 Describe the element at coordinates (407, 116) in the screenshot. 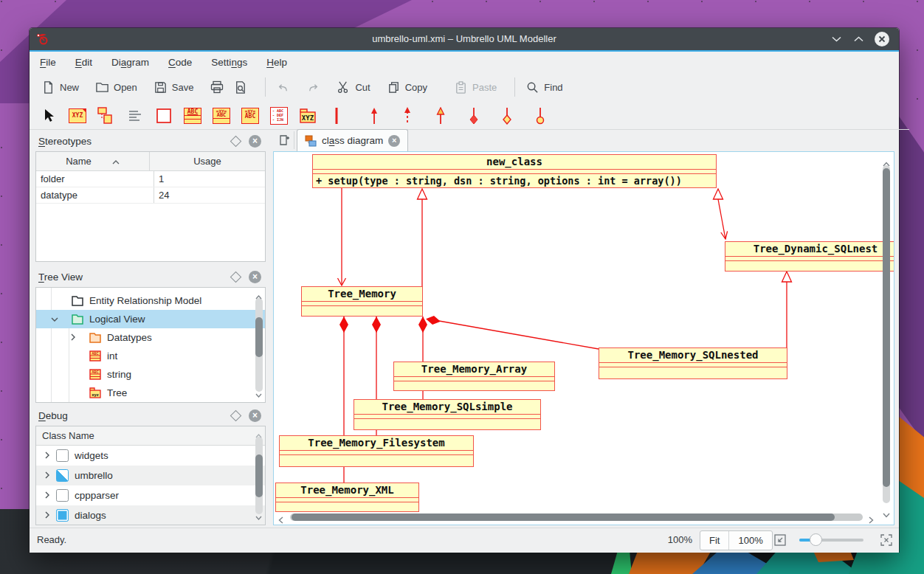

I see `dependency-tool` at that location.